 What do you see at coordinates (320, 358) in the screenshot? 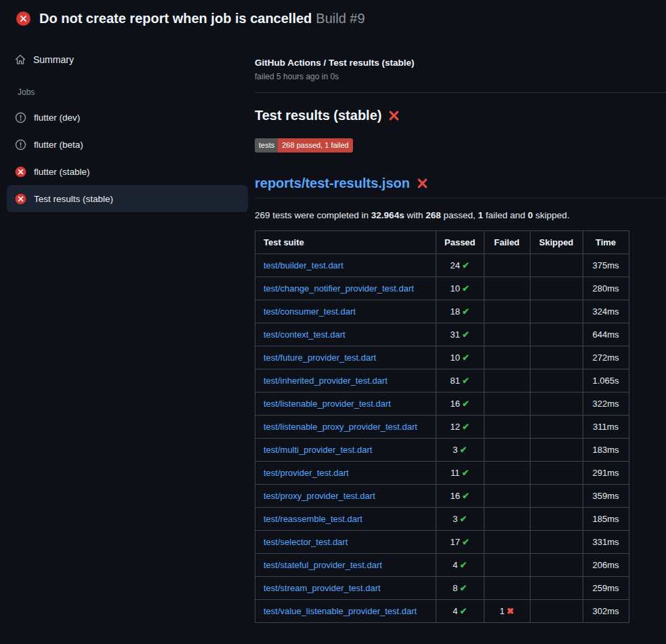
I see `test-suite-link: test/future_provider_test.dart` at bounding box center [320, 358].